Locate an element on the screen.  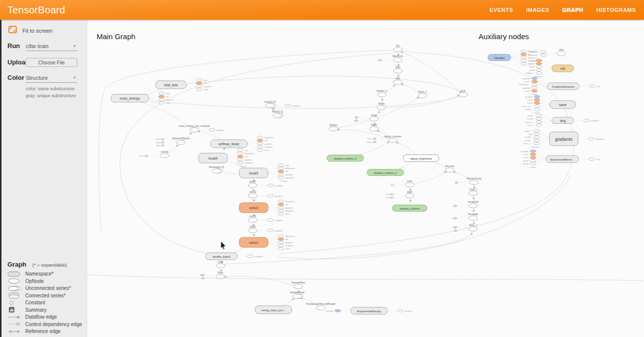
graph-node-random_uniform_1: random_uniform_1 is located at coordinates (385, 172).